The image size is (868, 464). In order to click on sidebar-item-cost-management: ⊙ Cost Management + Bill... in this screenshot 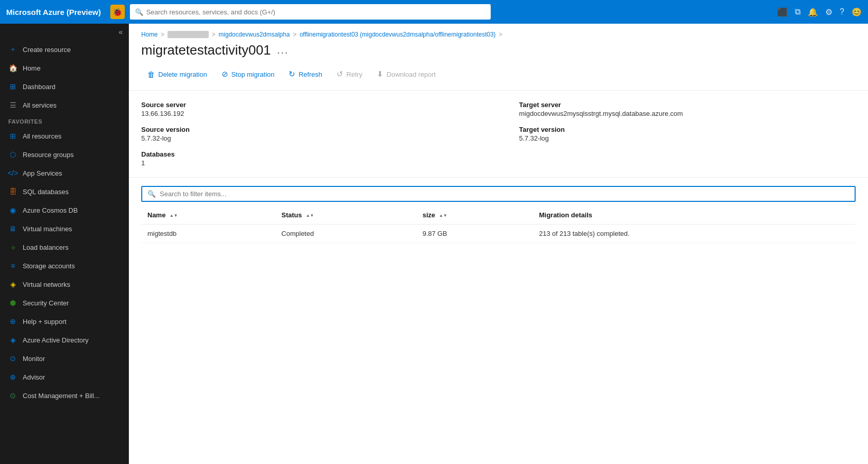, I will do `click(64, 396)`.